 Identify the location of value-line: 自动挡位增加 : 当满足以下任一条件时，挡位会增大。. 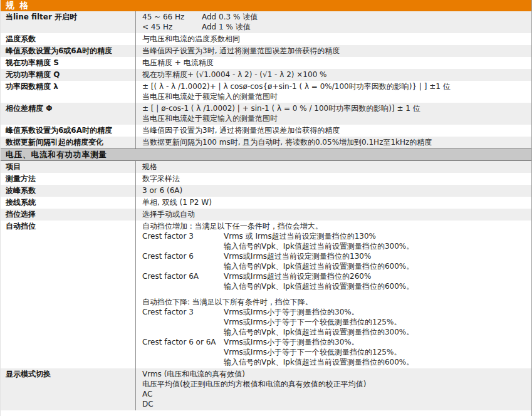
(335, 226).